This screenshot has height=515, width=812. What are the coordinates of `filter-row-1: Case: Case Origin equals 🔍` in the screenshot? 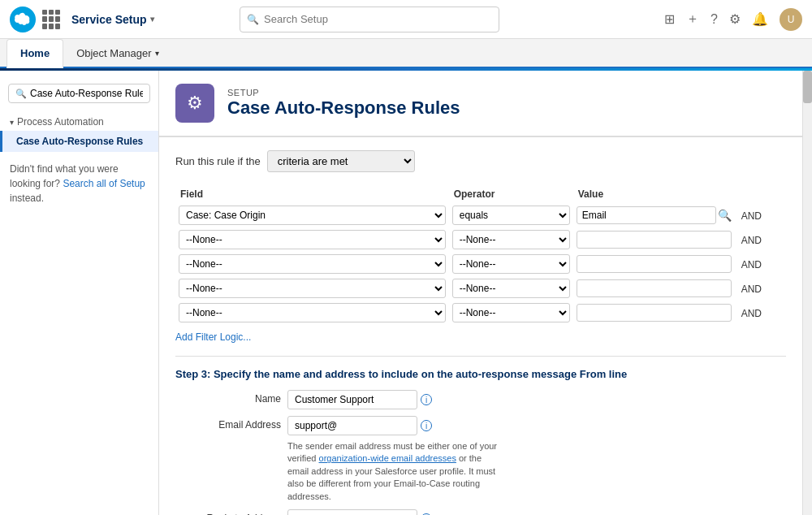 It's located at (481, 215).